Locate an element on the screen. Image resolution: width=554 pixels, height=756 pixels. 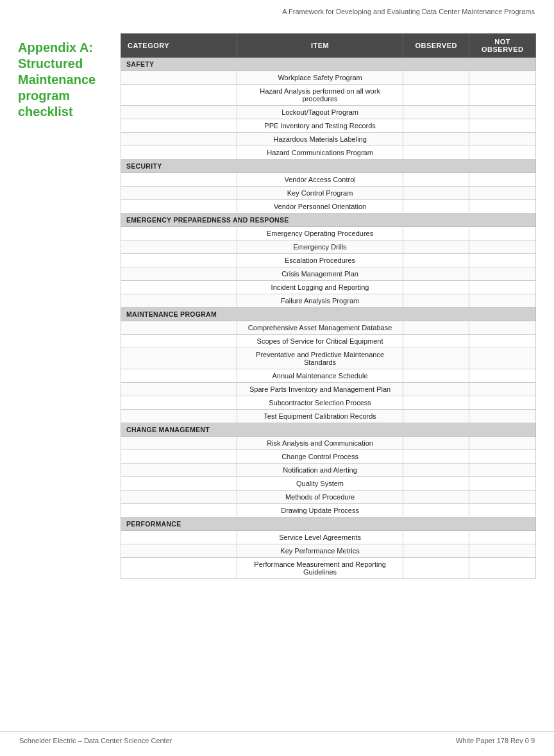
category-row: MAINTENANCE PROGRAM is located at coordinates (328, 314).